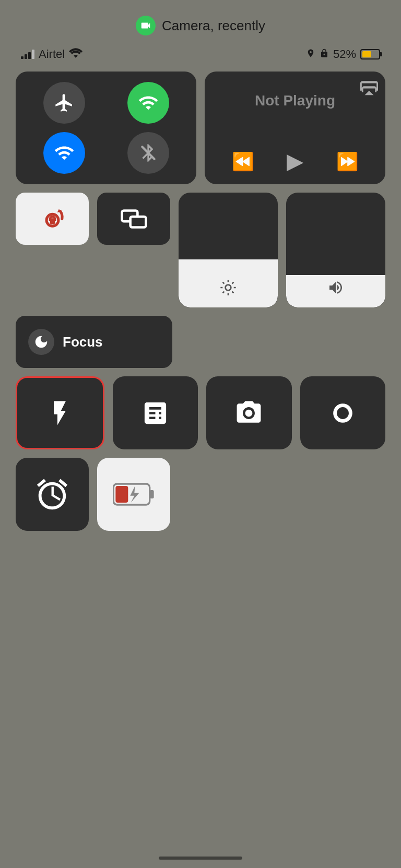 Image resolution: width=401 pixels, height=868 pixels. Describe the element at coordinates (336, 289) in the screenshot. I see `volume-icon` at that location.